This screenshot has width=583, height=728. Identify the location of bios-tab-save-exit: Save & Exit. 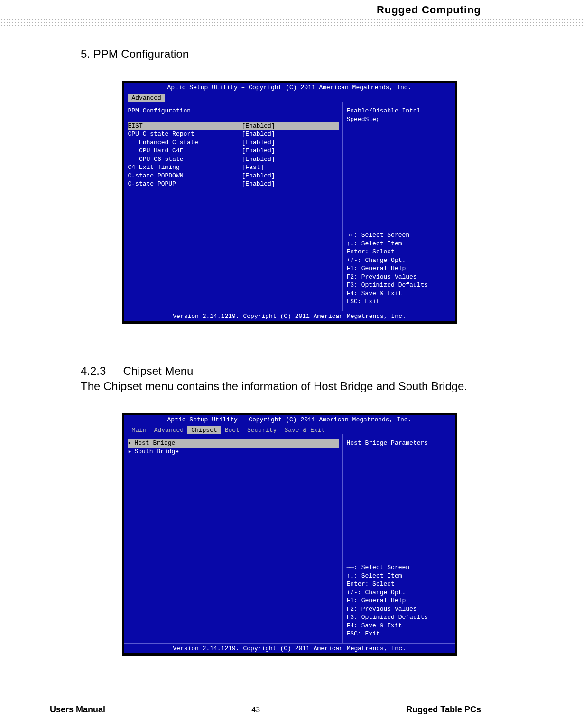
(305, 430).